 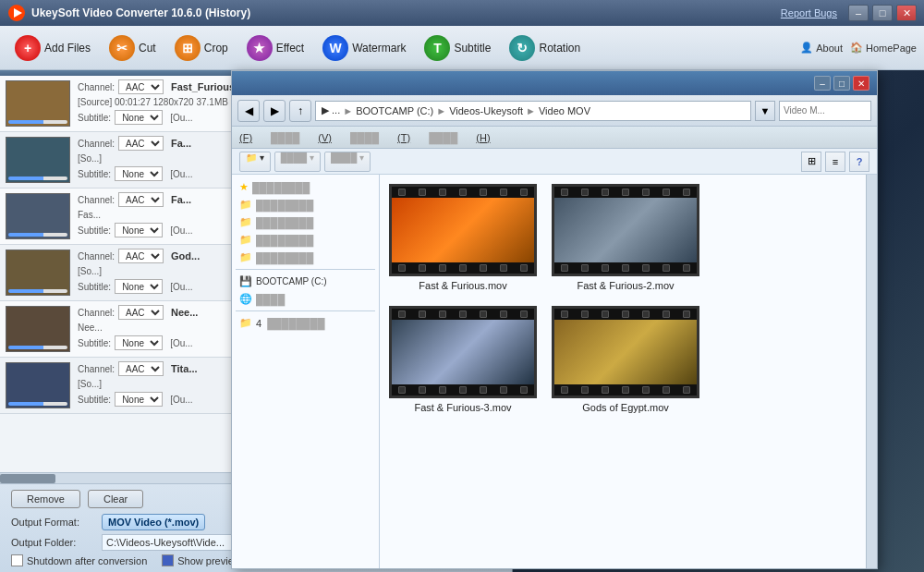 What do you see at coordinates (305, 299) in the screenshot?
I see `sidebar-network: 🌐 ████` at bounding box center [305, 299].